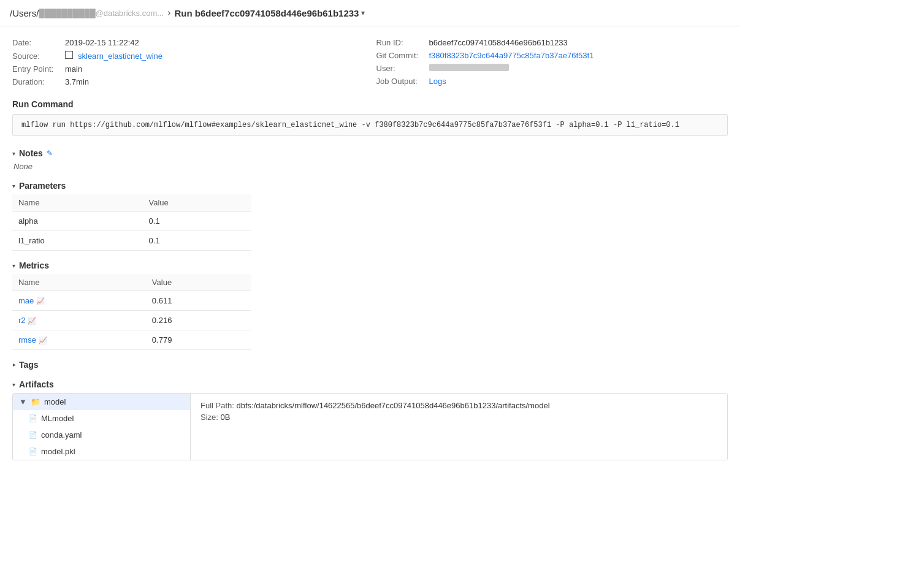  Describe the element at coordinates (33, 451) in the screenshot. I see `file-icon-modelpkl: 📄` at that location.